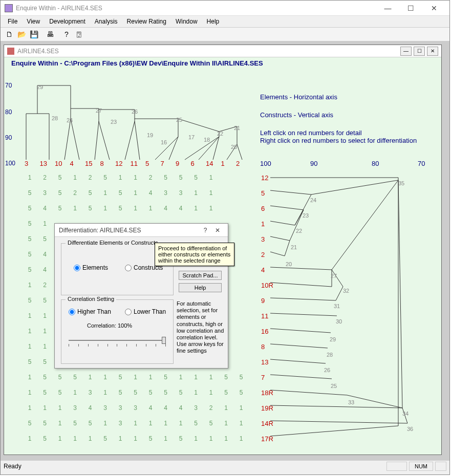 Image resolution: width=451 pixels, height=476 pixels. Describe the element at coordinates (267, 424) in the screenshot. I see `right-construct-14R: 14R` at that location.